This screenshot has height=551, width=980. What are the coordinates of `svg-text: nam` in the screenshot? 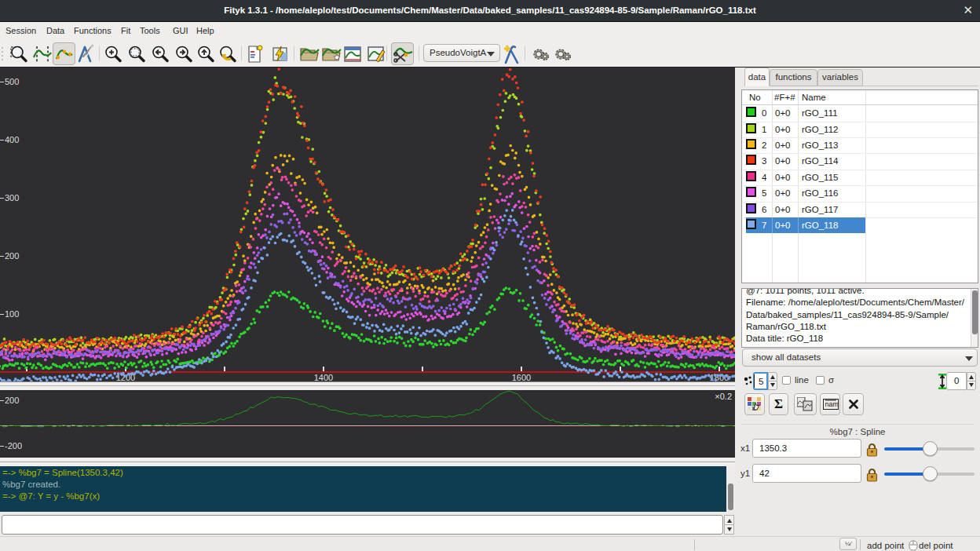 It's located at (832, 404).